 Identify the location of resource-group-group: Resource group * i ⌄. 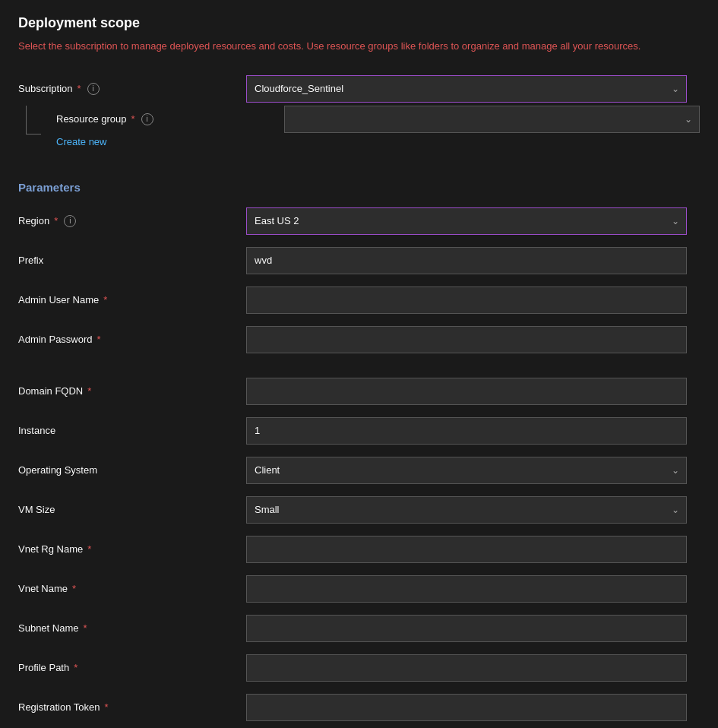
(378, 119).